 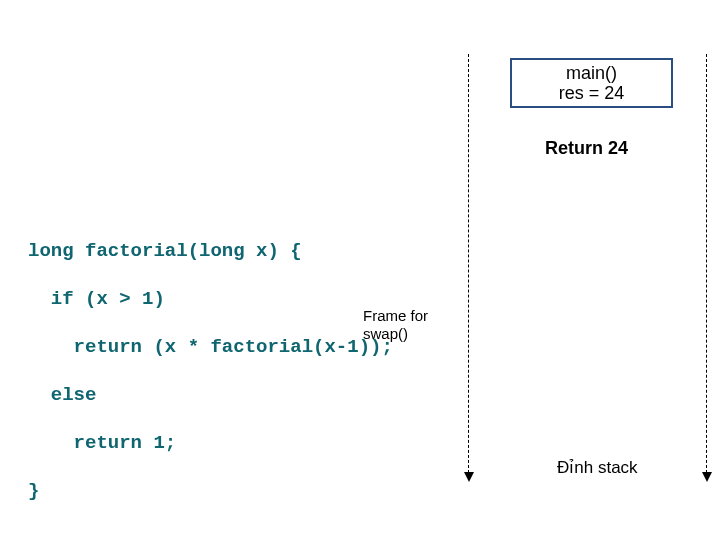 I want to click on code-factorial-line5: return 1;, so click(x=210, y=443).